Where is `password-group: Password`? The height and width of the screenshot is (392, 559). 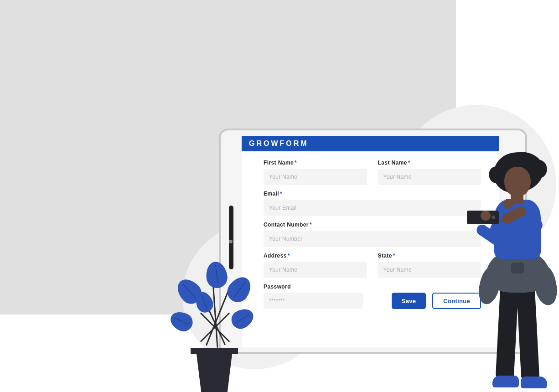
password-group: Password is located at coordinates (313, 296).